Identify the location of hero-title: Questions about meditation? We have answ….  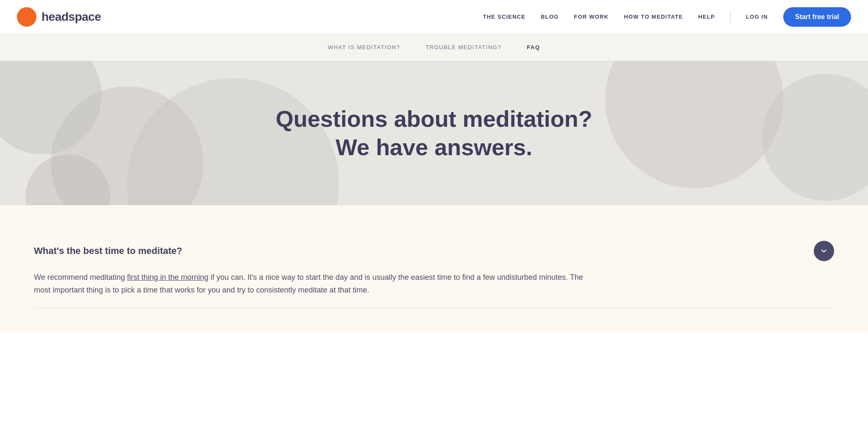
(434, 133).